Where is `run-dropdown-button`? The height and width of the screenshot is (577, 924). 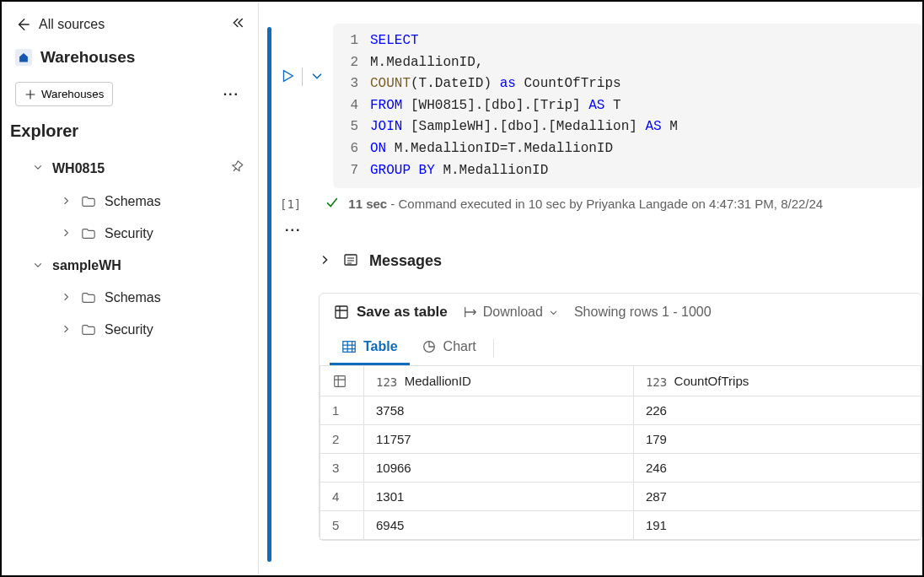
run-dropdown-button is located at coordinates (317, 78).